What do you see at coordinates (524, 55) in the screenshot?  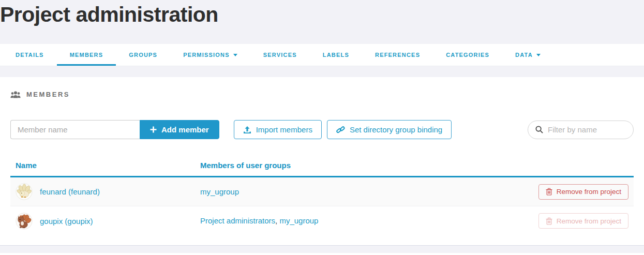 I see `tab-label: Data` at bounding box center [524, 55].